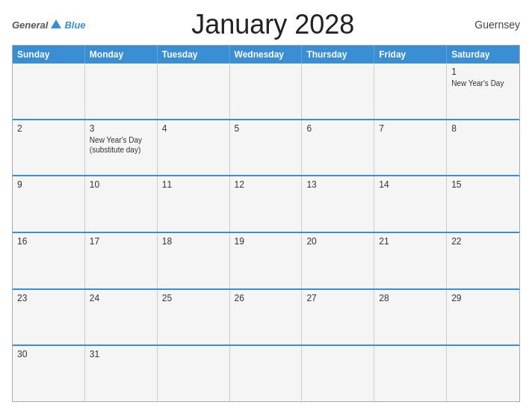 Image resolution: width=532 pixels, height=411 pixels. Describe the element at coordinates (266, 129) in the screenshot. I see `day-number: 5` at that location.